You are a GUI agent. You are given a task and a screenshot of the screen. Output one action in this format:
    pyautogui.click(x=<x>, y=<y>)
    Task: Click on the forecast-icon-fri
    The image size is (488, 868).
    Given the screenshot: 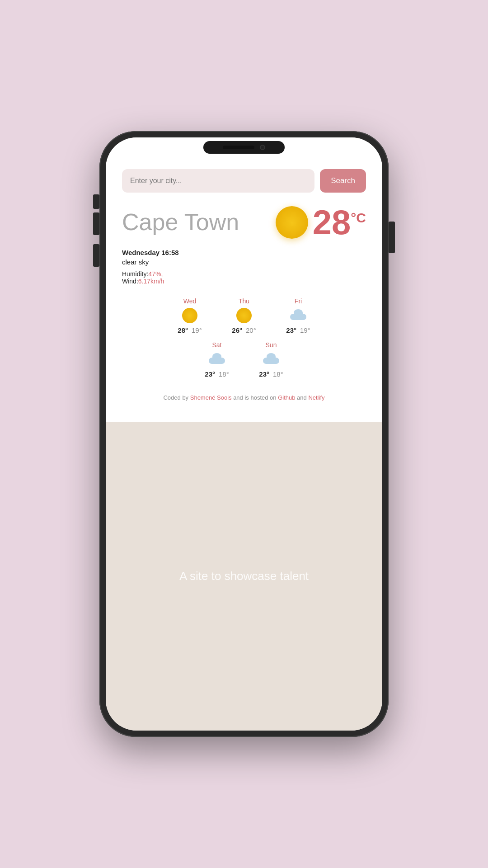 What is the action you would take?
    pyautogui.click(x=298, y=316)
    